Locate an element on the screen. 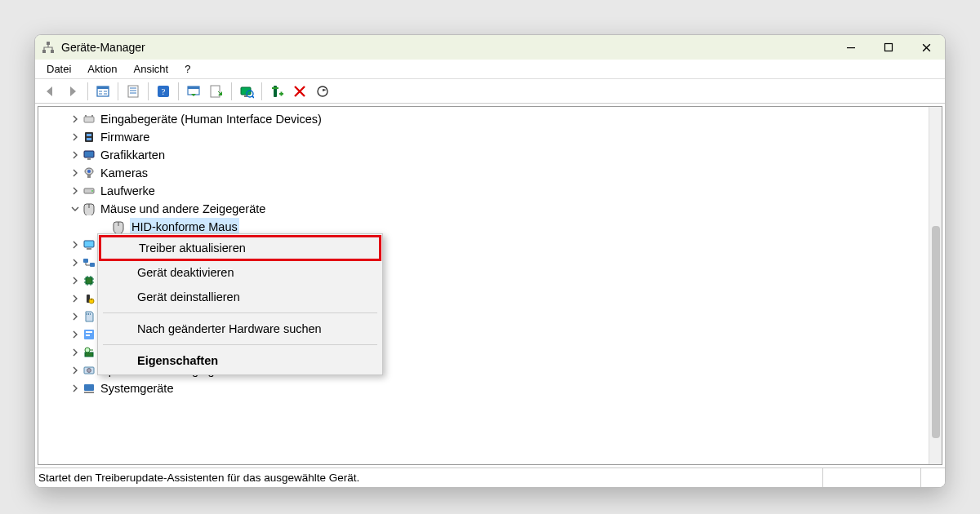 This screenshot has width=980, height=514. network-icon is located at coordinates (89, 263).